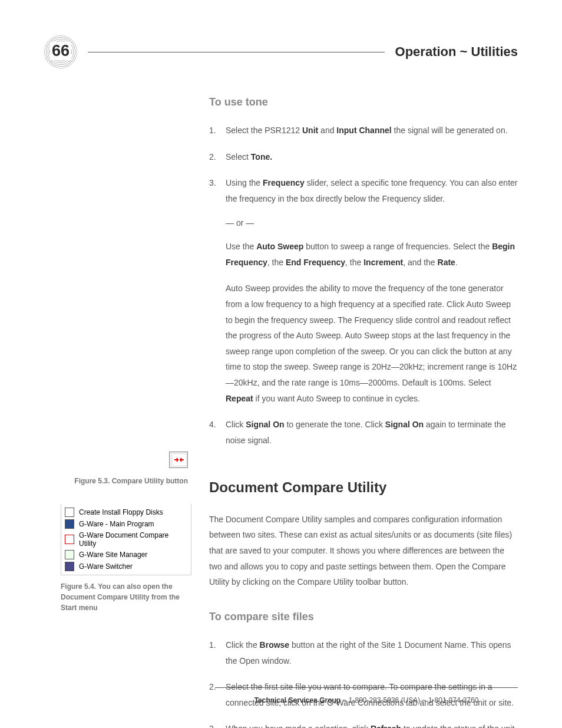  Describe the element at coordinates (363, 551) in the screenshot. I see `intro-paragraph: The Document Compare Utility samples and…` at that location.